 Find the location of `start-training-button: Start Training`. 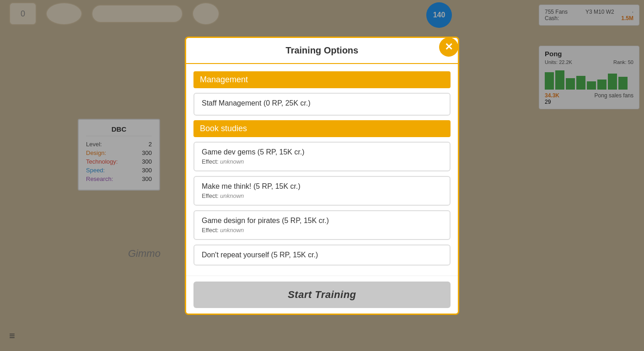

start-training-button: Start Training is located at coordinates (322, 295).